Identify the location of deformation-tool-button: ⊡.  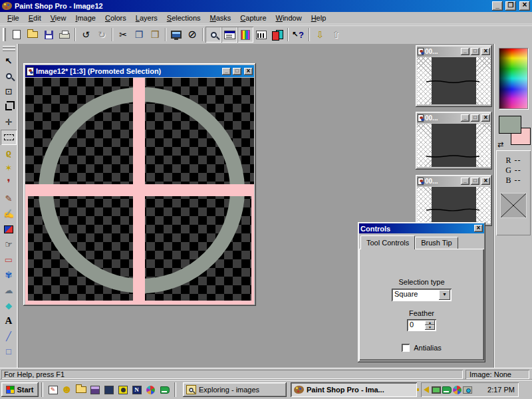
(9, 92).